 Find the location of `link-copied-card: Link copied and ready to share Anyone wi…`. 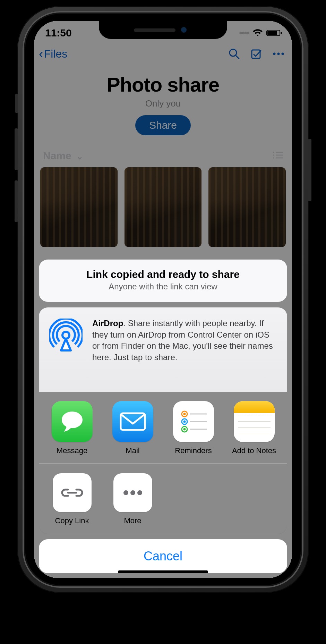

link-copied-card: Link copied and ready to share Anyone wi… is located at coordinates (163, 281).